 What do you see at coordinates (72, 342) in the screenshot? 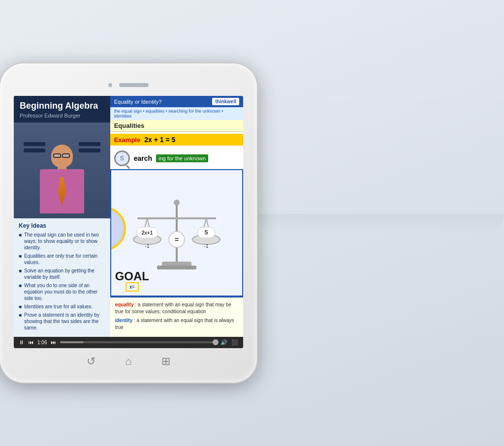
I see `progress-fill` at bounding box center [72, 342].